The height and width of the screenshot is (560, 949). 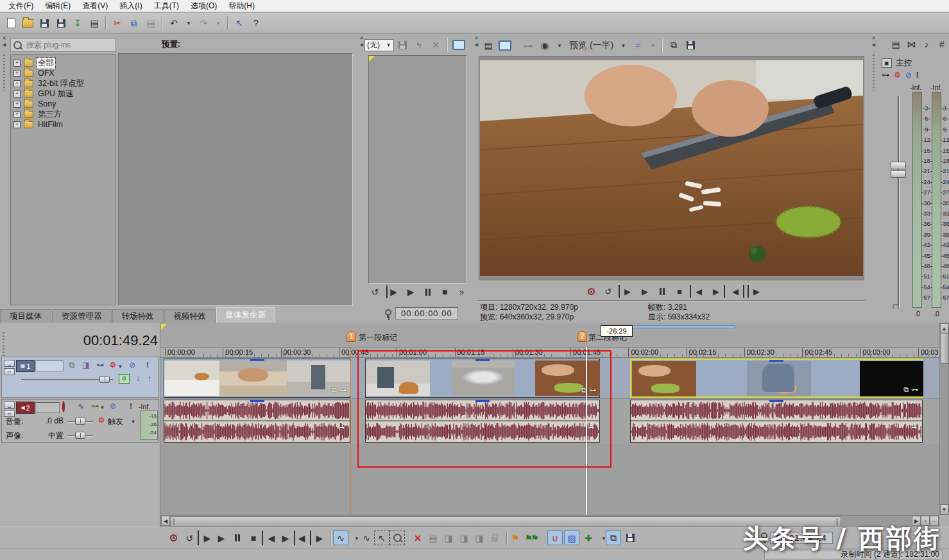 What do you see at coordinates (318, 538) in the screenshot?
I see `next-frame-button: ▶` at bounding box center [318, 538].